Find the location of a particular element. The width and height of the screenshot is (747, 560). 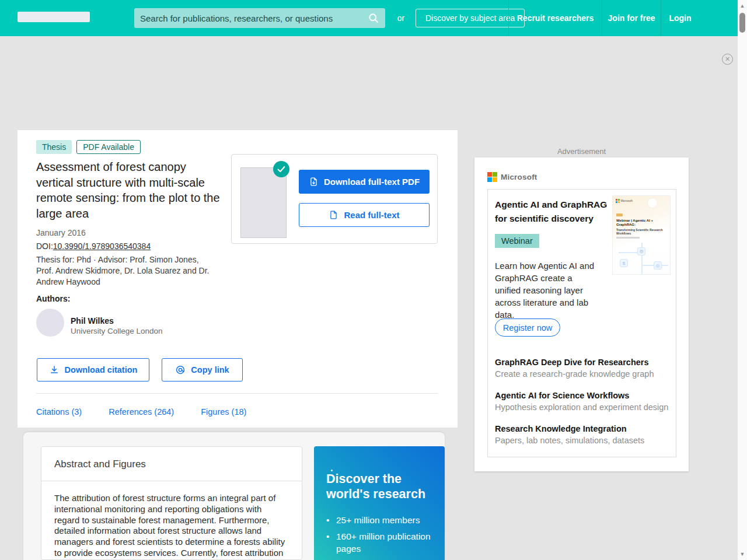

ad-webinar-badge: Webinar is located at coordinates (517, 241).